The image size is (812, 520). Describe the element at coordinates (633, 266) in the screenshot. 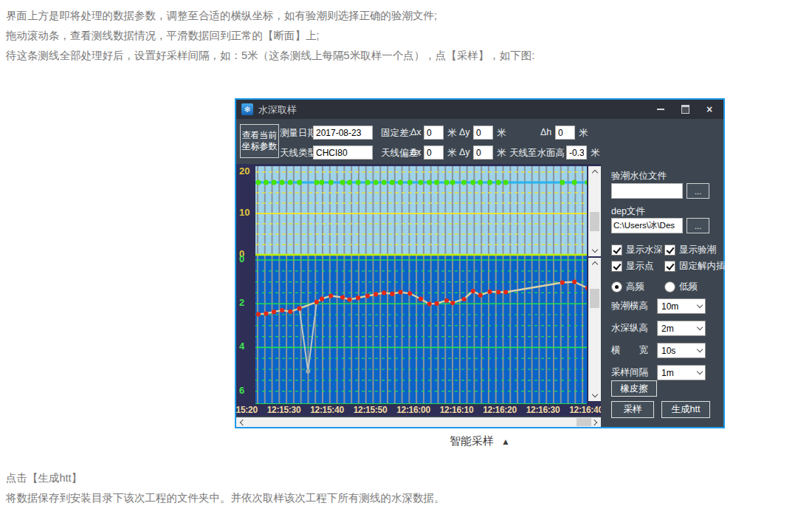

I see `checkbox-option: 显示点` at that location.